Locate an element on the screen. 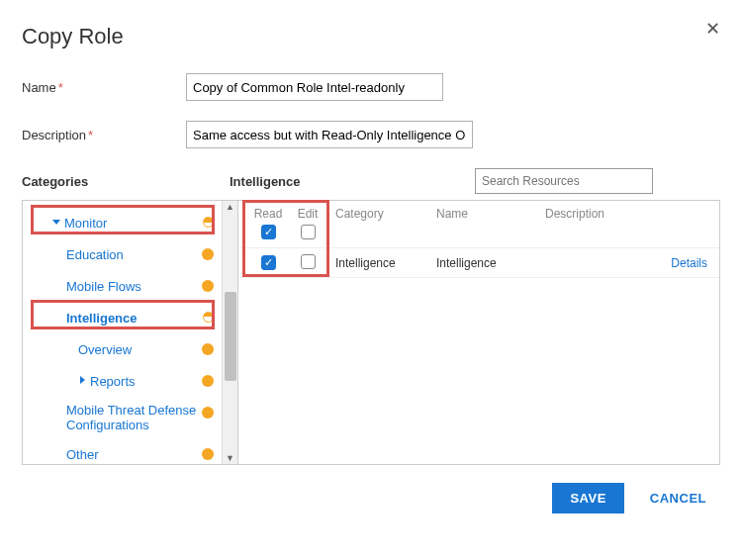  sidebar-item-label: Reports is located at coordinates (113, 382).